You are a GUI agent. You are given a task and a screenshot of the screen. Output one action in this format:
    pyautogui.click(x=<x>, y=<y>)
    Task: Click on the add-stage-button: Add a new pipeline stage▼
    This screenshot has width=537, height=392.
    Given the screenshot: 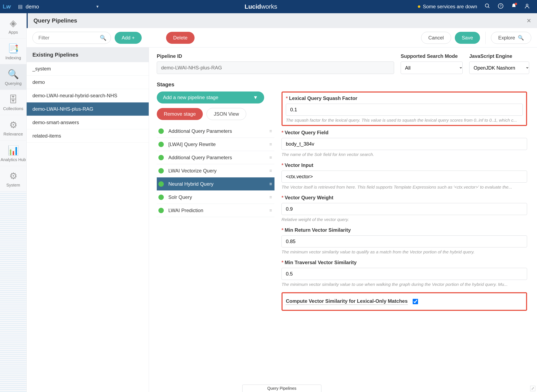 What is the action you would take?
    pyautogui.click(x=210, y=98)
    